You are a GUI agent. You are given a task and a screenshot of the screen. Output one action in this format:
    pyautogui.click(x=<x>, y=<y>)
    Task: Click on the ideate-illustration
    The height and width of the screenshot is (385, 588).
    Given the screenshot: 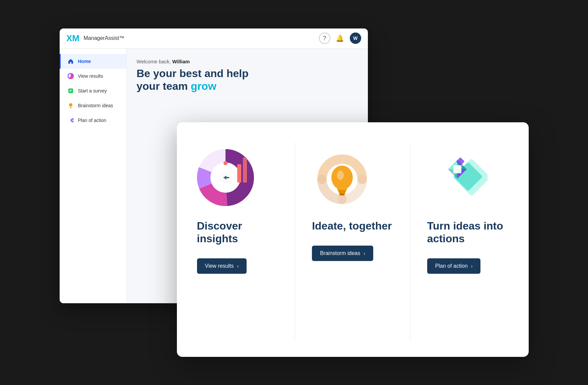 What is the action you would take?
    pyautogui.click(x=342, y=176)
    